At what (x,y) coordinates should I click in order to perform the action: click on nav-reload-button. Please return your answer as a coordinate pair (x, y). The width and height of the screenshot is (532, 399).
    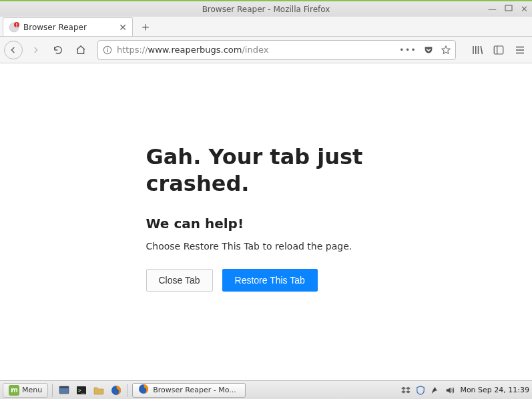
    Looking at the image, I should click on (58, 50).